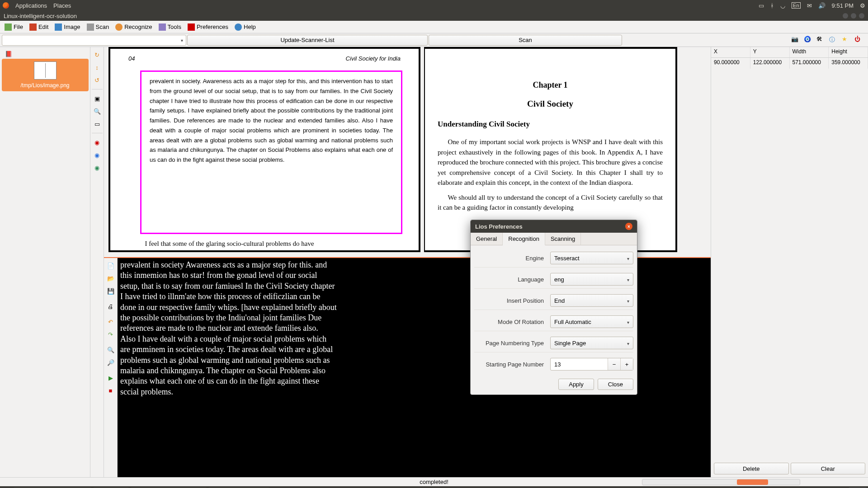  What do you see at coordinates (550, 163) in the screenshot?
I see `chapter-body: One of my important social work projects…` at bounding box center [550, 163].